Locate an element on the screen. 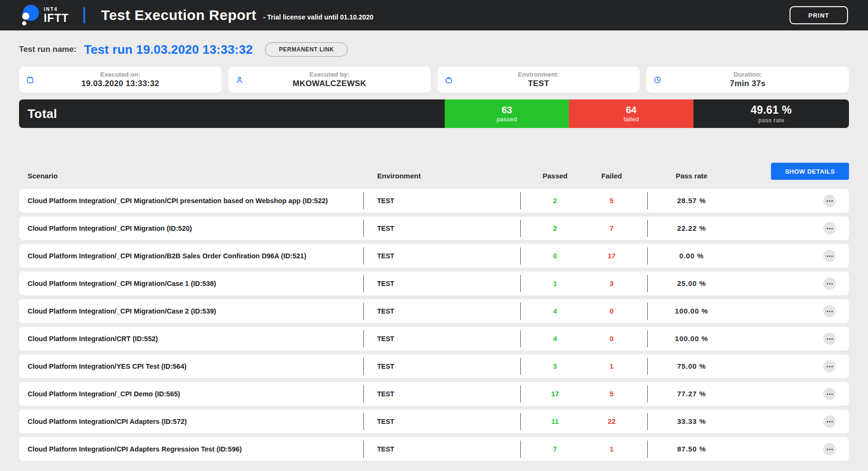 This screenshot has width=868, height=471. passed-count: 63 is located at coordinates (507, 110).